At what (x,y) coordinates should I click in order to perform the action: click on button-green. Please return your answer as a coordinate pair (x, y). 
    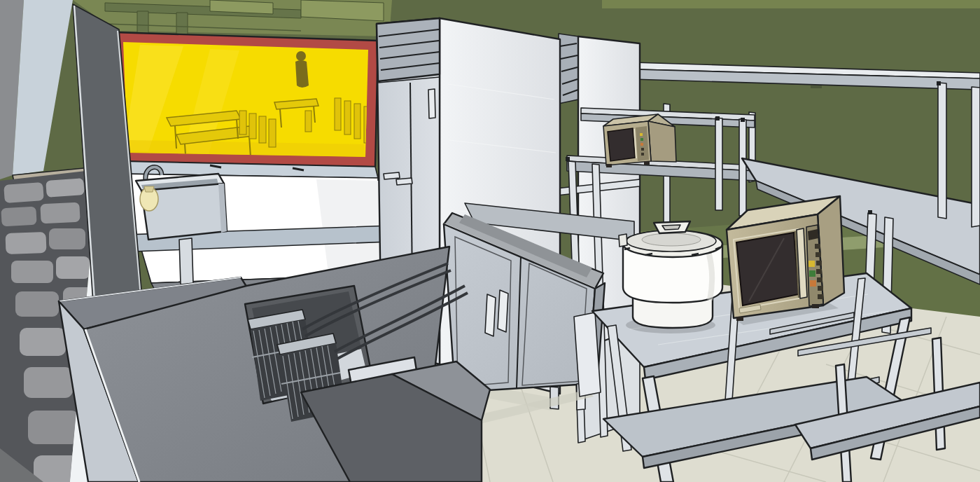
    Looking at the image, I should click on (812, 273).